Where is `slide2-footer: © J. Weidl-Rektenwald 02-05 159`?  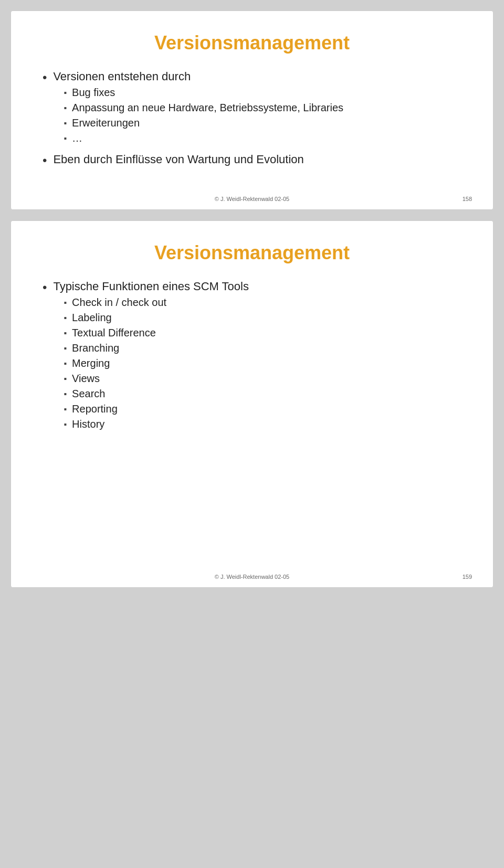 slide2-footer: © J. Weidl-Rektenwald 02-05 159 is located at coordinates (252, 577).